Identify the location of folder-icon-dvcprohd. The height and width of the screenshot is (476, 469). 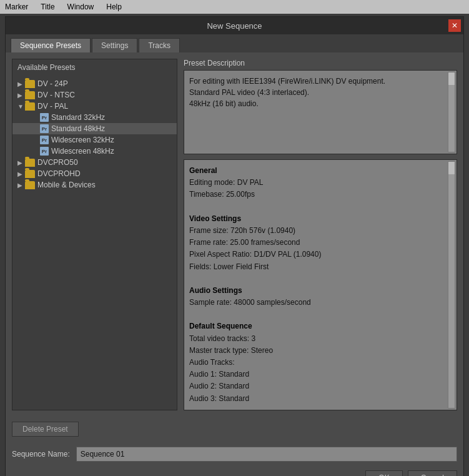
(30, 174).